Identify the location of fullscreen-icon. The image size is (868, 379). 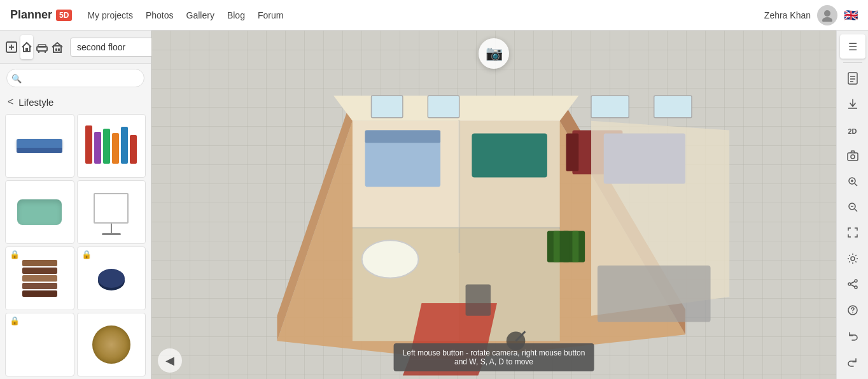
(853, 234).